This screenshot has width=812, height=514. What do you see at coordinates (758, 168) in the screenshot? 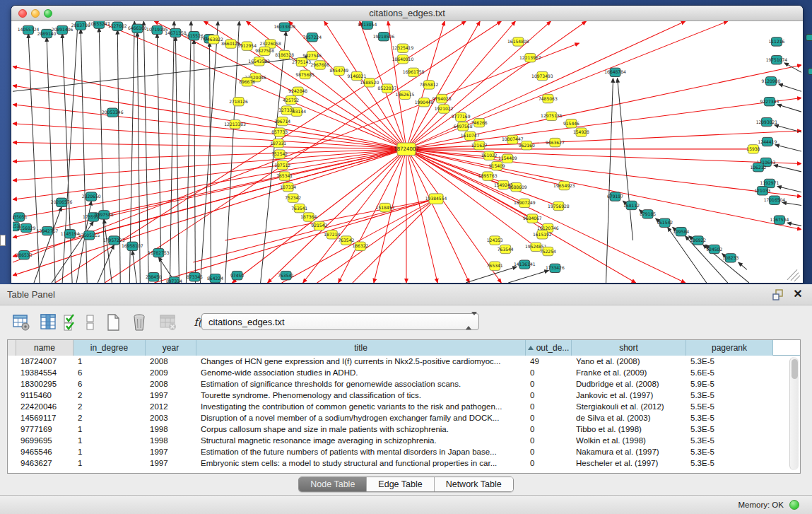
I see `graph-node: 106212` at bounding box center [758, 168].